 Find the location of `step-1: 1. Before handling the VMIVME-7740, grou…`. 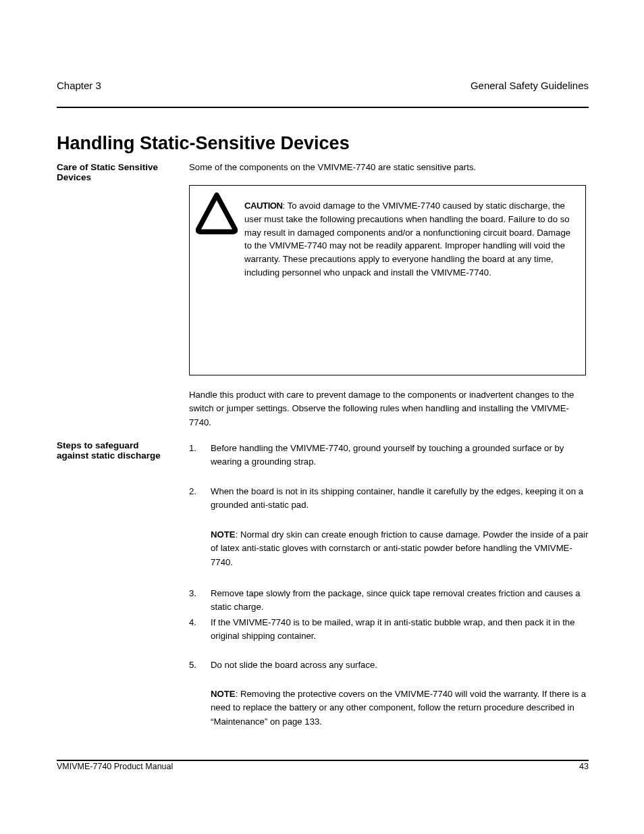

step-1: 1. Before handling the VMIVME-7740, grou… is located at coordinates (390, 455).